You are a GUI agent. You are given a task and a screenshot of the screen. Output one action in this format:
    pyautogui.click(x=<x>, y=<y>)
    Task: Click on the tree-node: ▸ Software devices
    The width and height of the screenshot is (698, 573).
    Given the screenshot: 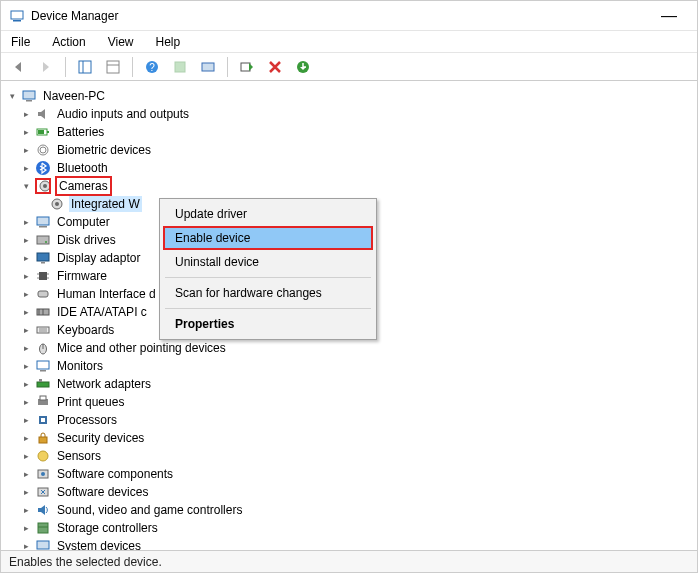 What is the action you would take?
    pyautogui.click(x=350, y=492)
    